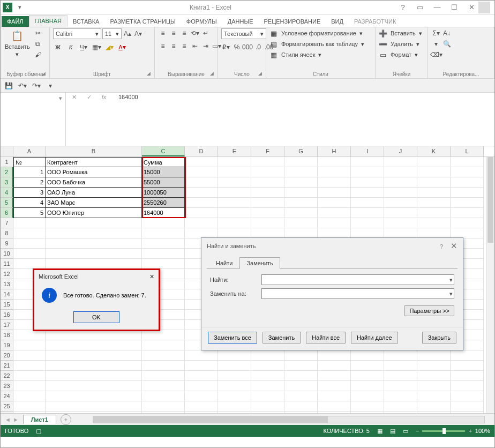  What do you see at coordinates (368, 386) in the screenshot?
I see `cell-I23` at bounding box center [368, 386].